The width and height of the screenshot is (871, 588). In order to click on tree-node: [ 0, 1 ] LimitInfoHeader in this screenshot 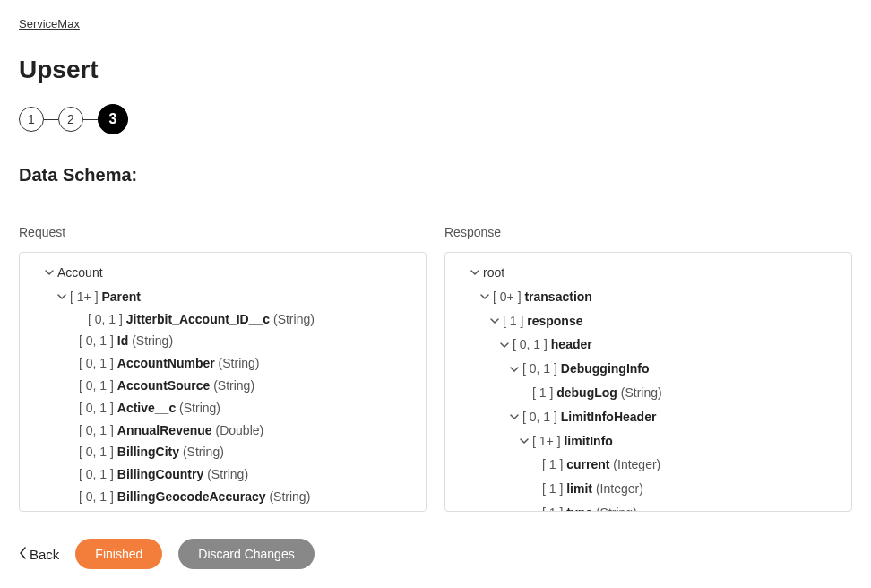, I will do `click(649, 418)`.